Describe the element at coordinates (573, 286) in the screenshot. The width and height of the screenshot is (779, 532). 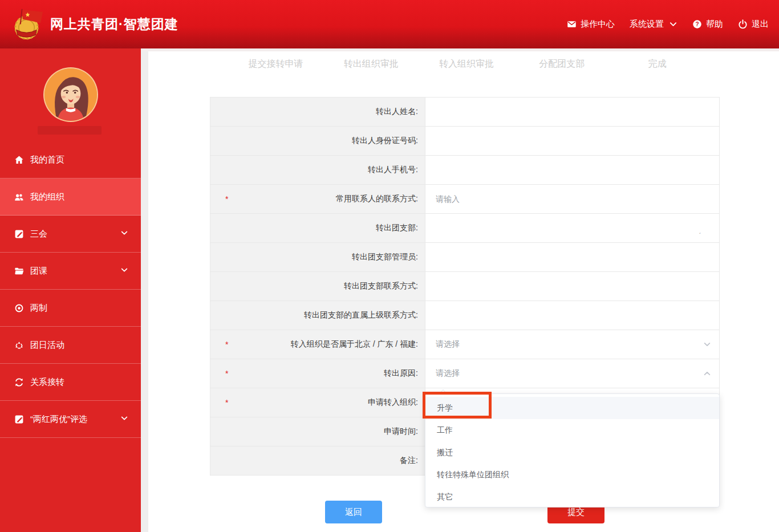
I see `field-value-transfer-out-branch-contact` at that location.